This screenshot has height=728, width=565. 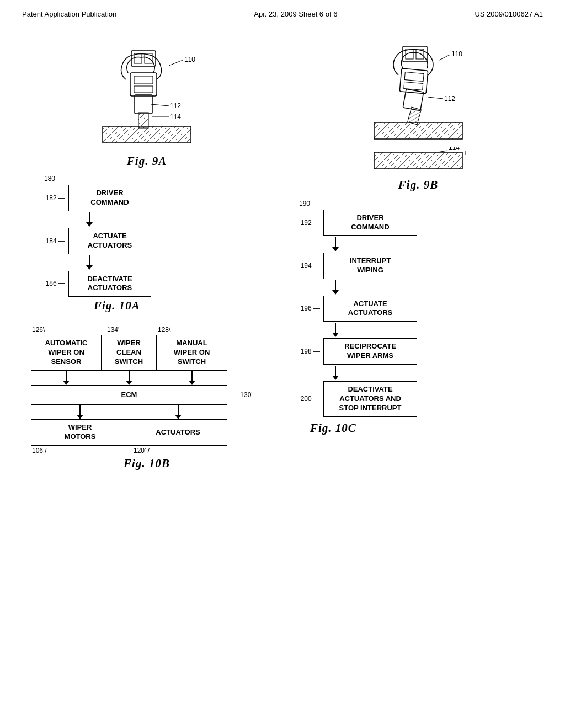 What do you see at coordinates (55, 283) in the screenshot?
I see `flow10a-ref-186: 186 —` at bounding box center [55, 283].